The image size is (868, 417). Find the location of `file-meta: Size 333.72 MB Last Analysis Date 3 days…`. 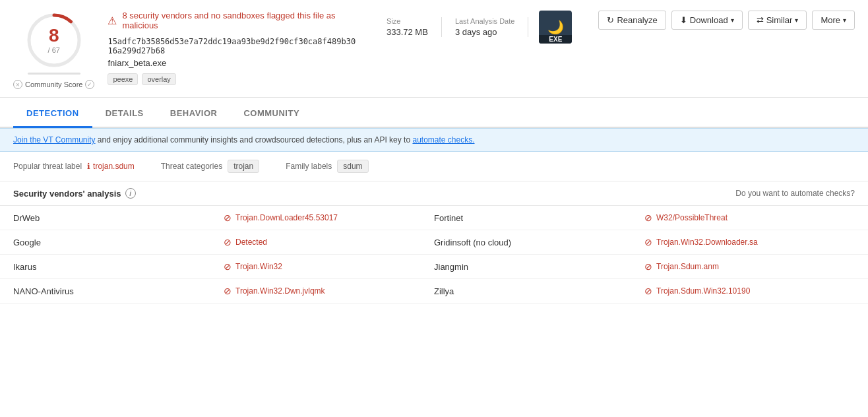

file-meta: Size 333.72 MB Last Analysis Date 3 days… is located at coordinates (479, 27).